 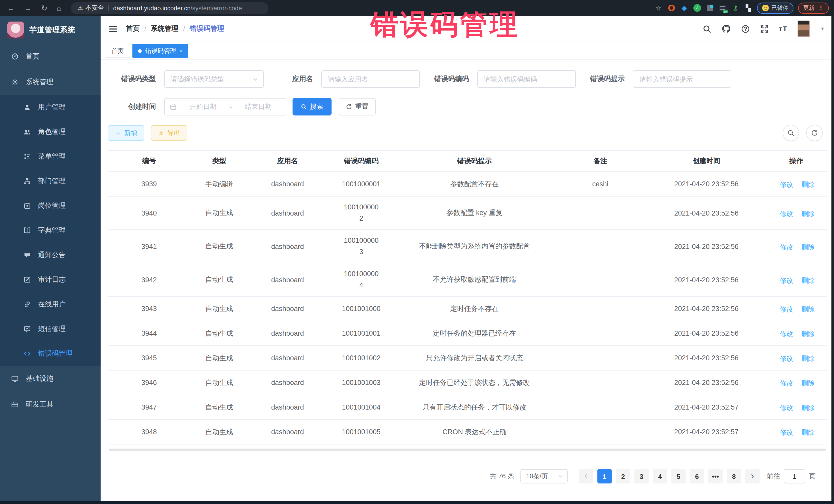 I want to click on page-button-4: 4, so click(x=660, y=476).